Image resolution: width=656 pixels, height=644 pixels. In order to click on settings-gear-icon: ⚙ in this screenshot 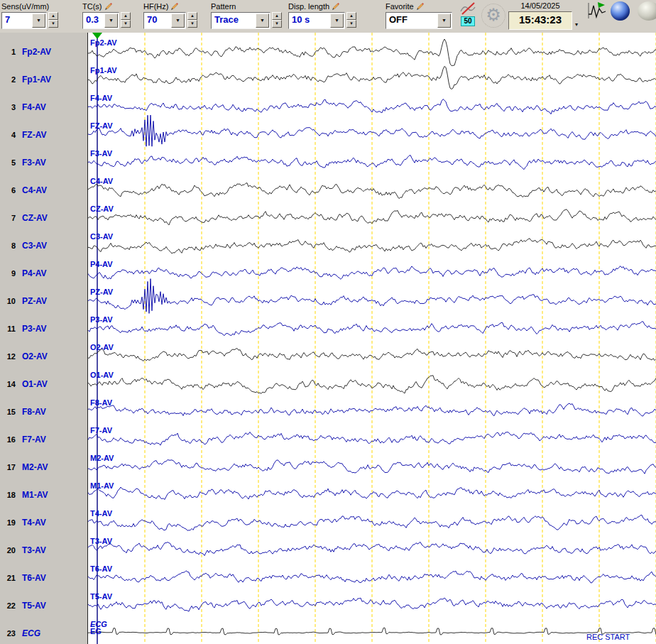, I will do `click(493, 16)`.